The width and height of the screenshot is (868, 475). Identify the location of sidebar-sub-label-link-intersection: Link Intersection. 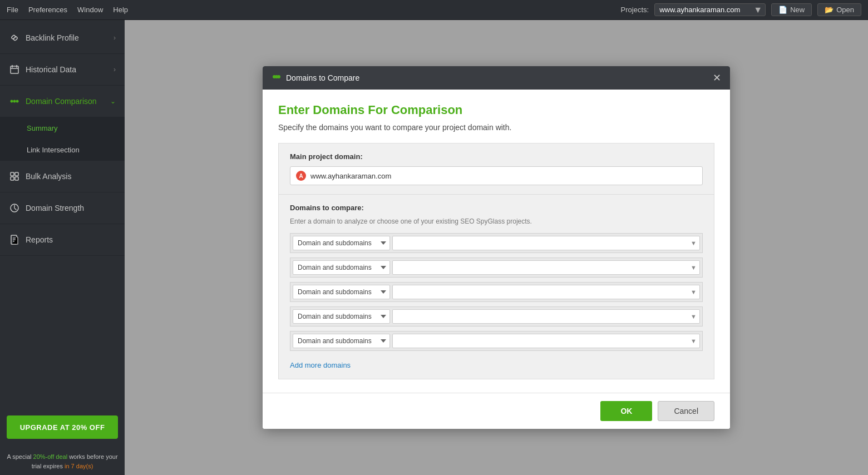
(53, 150).